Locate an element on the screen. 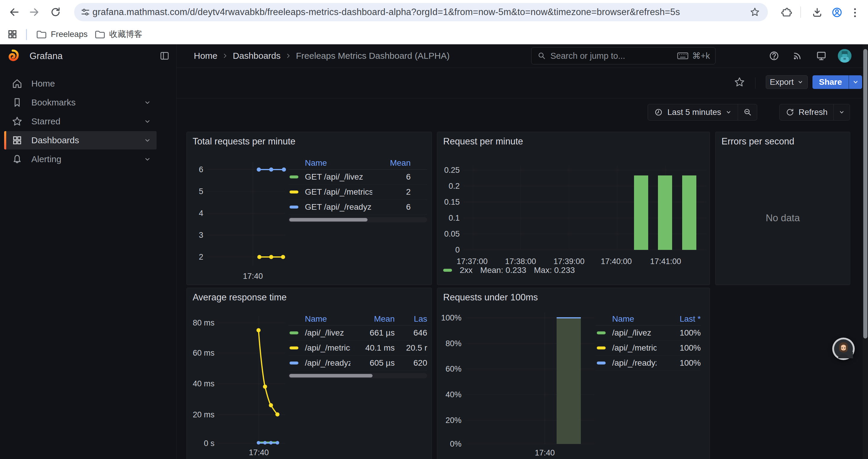 The image size is (868, 459). y-tick: 0.2 is located at coordinates (454, 186).